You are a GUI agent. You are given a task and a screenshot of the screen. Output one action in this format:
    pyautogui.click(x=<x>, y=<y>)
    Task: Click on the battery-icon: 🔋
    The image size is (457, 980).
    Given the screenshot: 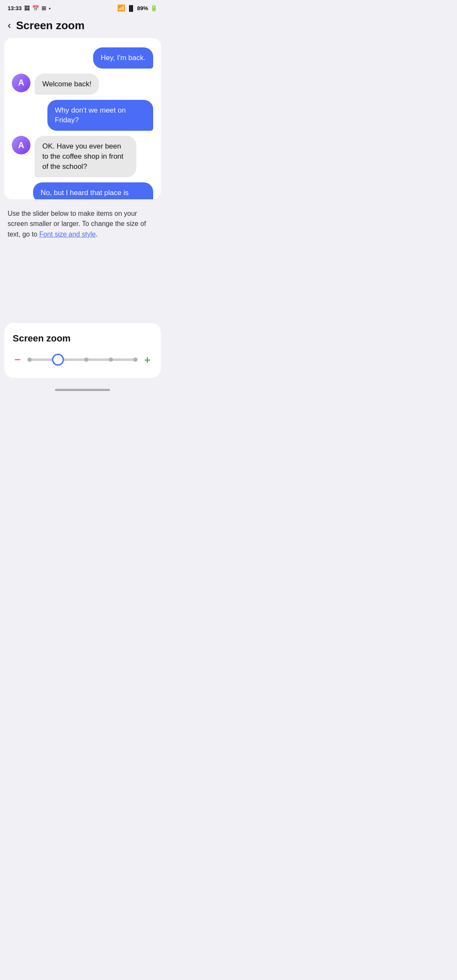 What is the action you would take?
    pyautogui.click(x=154, y=8)
    